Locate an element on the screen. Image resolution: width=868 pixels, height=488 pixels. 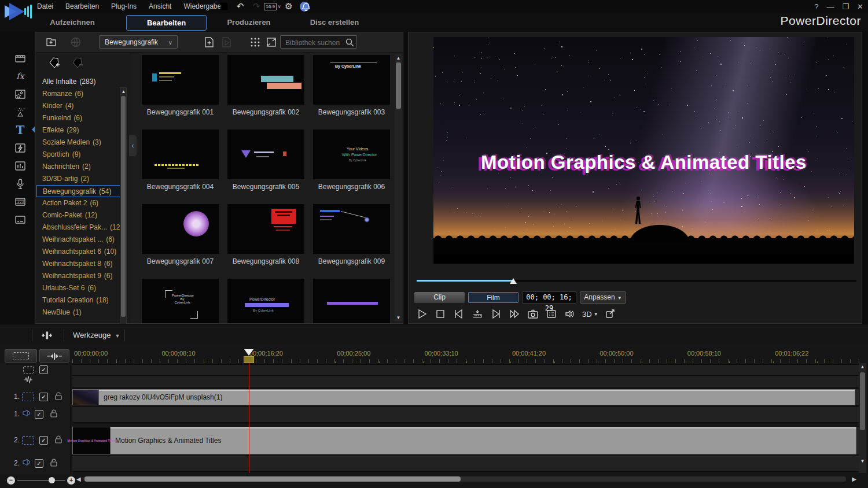
seek-mark-icon is located at coordinates (477, 315).